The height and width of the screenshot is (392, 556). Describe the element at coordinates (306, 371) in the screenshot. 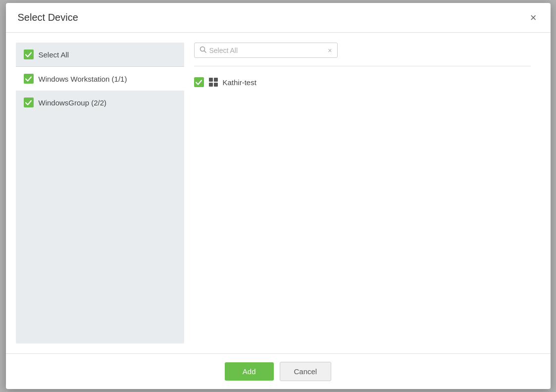

I see `cancel-button: Cancel` at that location.